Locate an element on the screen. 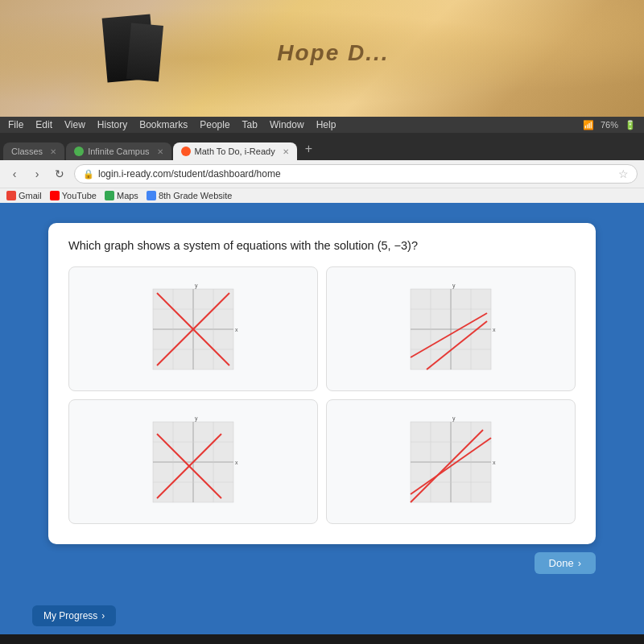 This screenshot has height=644, width=644. tabs-bar: Classes ✕ Infinite Campus ✕ Math To Do, … is located at coordinates (322, 147).